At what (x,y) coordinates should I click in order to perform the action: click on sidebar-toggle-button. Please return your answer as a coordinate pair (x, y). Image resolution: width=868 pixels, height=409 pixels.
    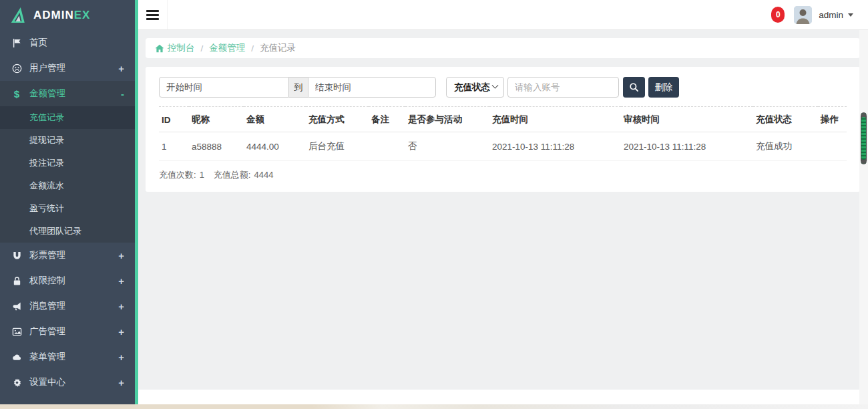
    Looking at the image, I should click on (153, 15).